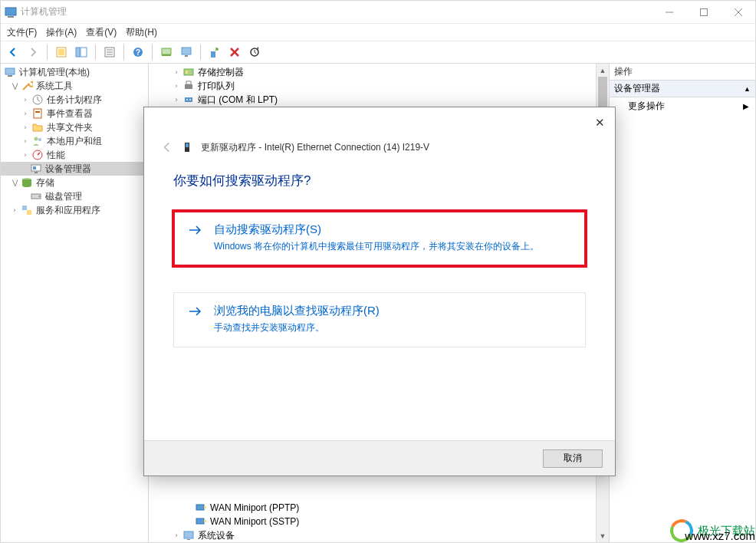 The width and height of the screenshot is (756, 543). Describe the element at coordinates (682, 106) in the screenshot. I see `actions-more: 更多操作 ▶` at that location.